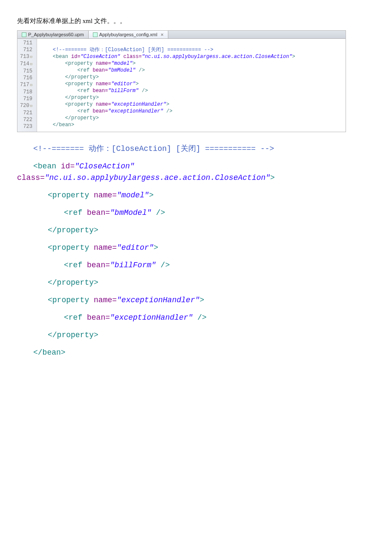  What do you see at coordinates (166, 85) in the screenshot?
I see `code-area: <!--======= 动作：[CloseAction] [关闭] ======…` at bounding box center [166, 85].